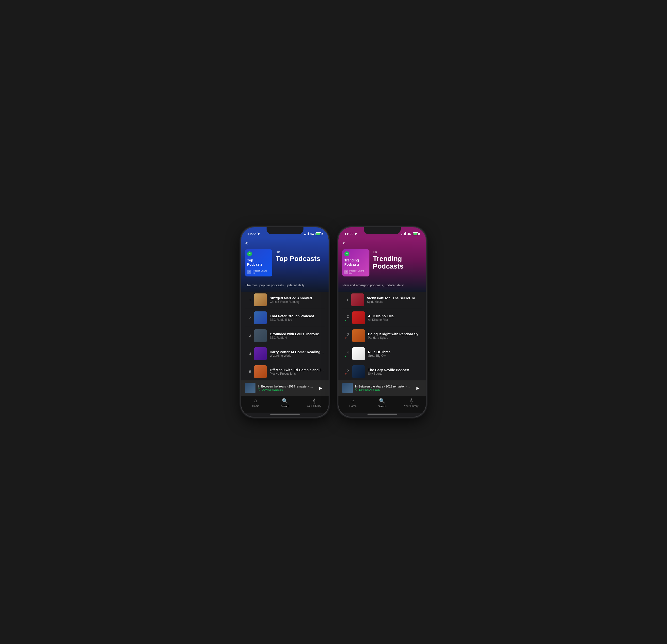 The height and width of the screenshot is (644, 667). What do you see at coordinates (285, 322) in the screenshot?
I see `phone-screen: 11:22 ➤ 4G` at bounding box center [285, 322].